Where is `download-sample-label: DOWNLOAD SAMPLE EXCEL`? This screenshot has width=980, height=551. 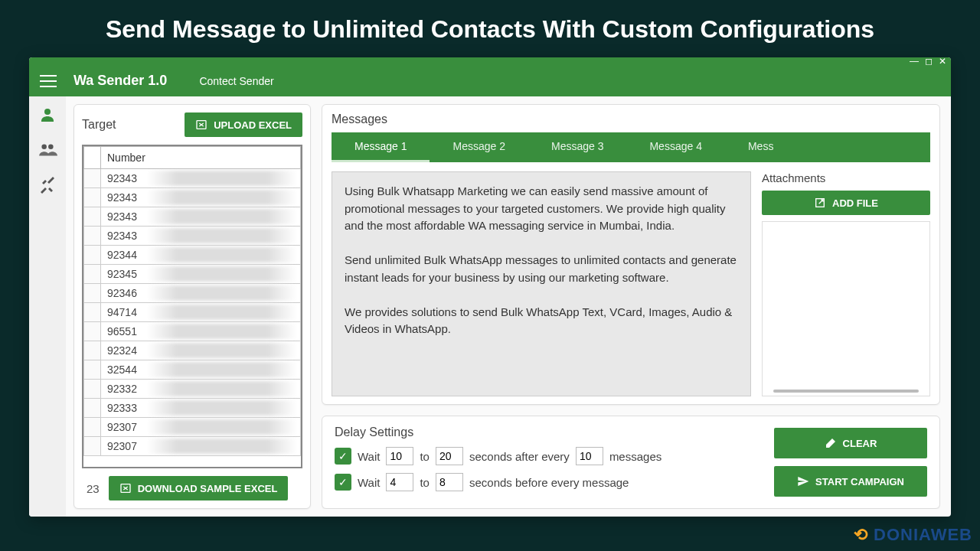 download-sample-label: DOWNLOAD SAMPLE EXCEL is located at coordinates (208, 488).